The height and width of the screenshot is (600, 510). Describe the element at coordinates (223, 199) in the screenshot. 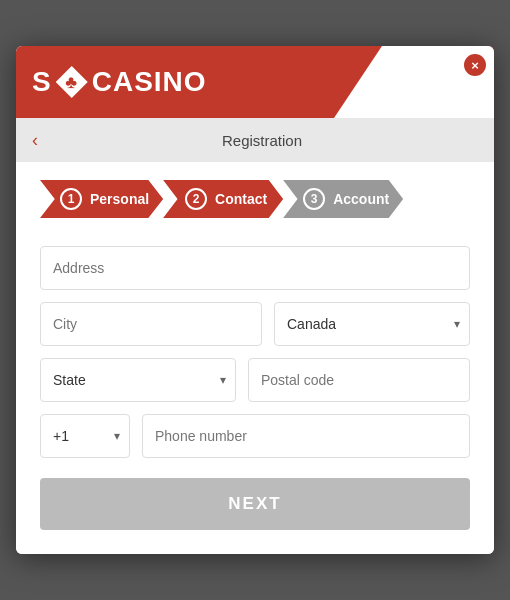

I see `step-contact: 2 Contact` at that location.